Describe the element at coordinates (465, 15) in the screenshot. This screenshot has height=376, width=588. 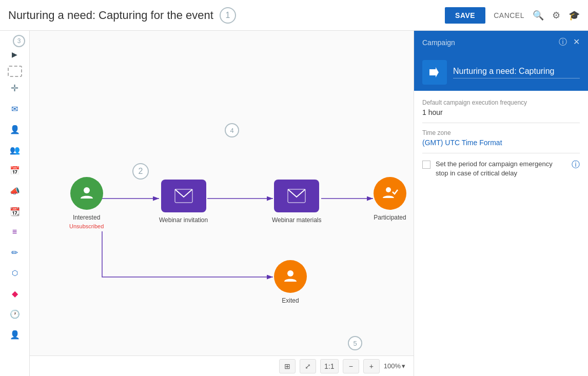
I see `save-button: SAVE` at that location.